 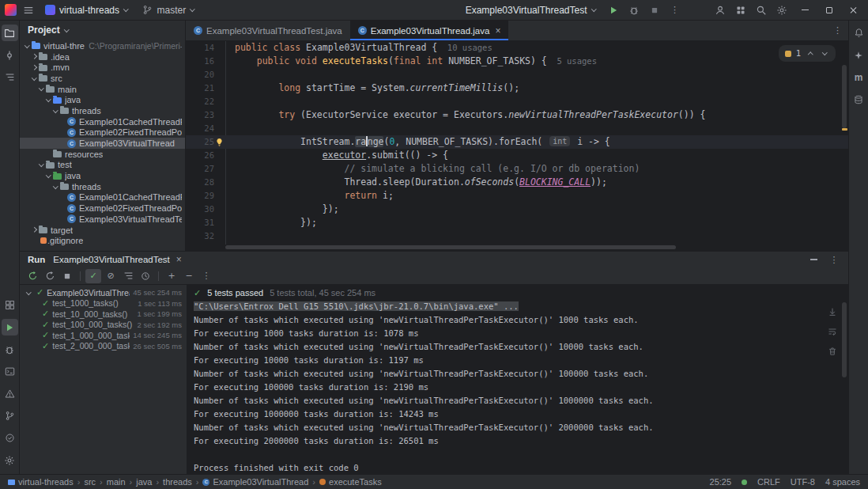 I want to click on code-line: 29 return i;, so click(x=517, y=196).